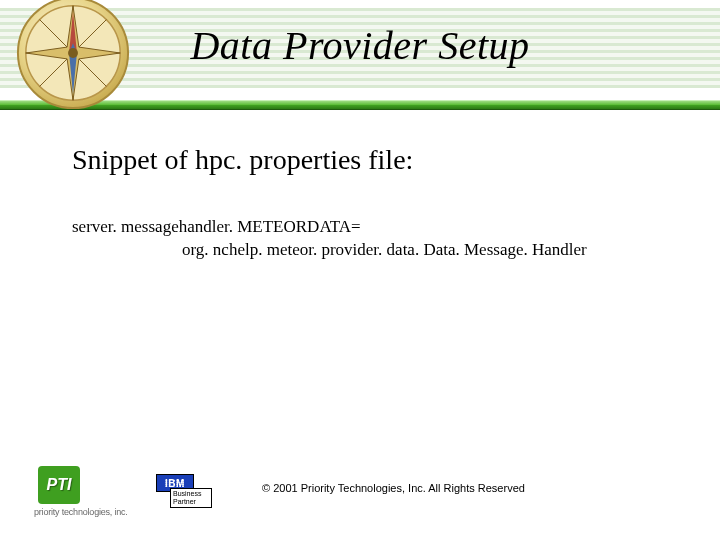 This screenshot has height=540, width=720. I want to click on pti-logo-box: PTI, so click(59, 485).